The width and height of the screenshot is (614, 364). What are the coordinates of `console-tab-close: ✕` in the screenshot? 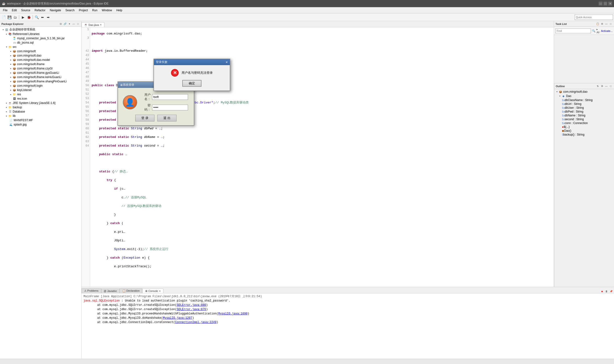 It's located at (160, 291).